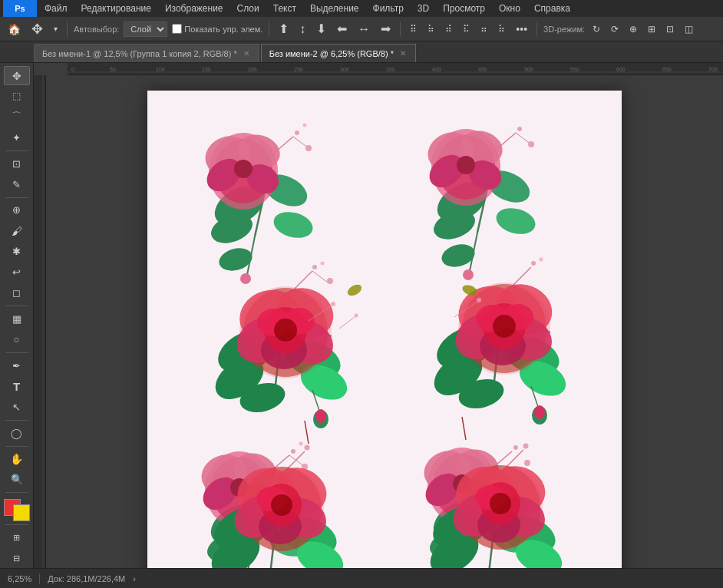  What do you see at coordinates (17, 559) in the screenshot?
I see `screen-mode-tool: ⊟` at bounding box center [17, 559].